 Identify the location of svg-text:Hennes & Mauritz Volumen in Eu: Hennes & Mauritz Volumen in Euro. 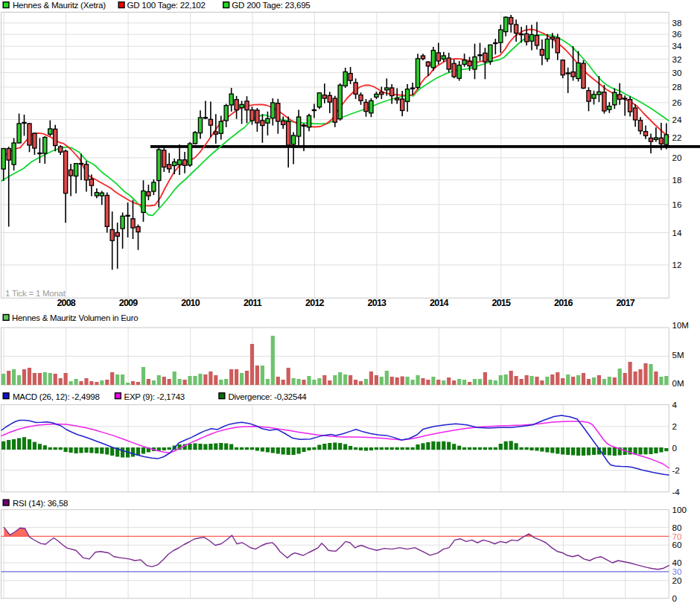
(74, 318).